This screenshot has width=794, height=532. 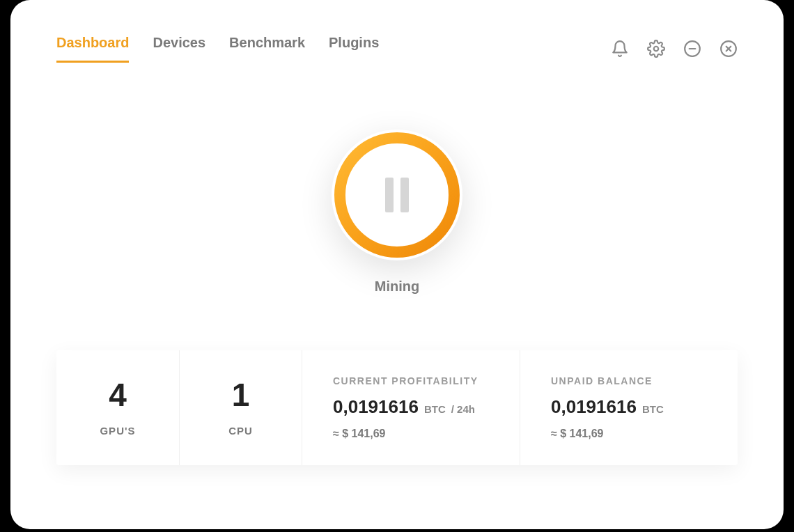 I want to click on gpu-card: 4 GPU'S, so click(x=118, y=408).